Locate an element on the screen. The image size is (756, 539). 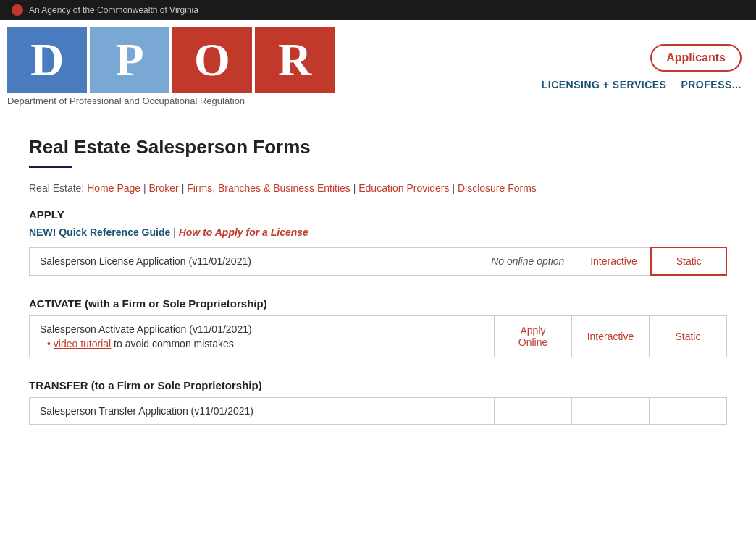
transfer-col3 is located at coordinates (610, 411).